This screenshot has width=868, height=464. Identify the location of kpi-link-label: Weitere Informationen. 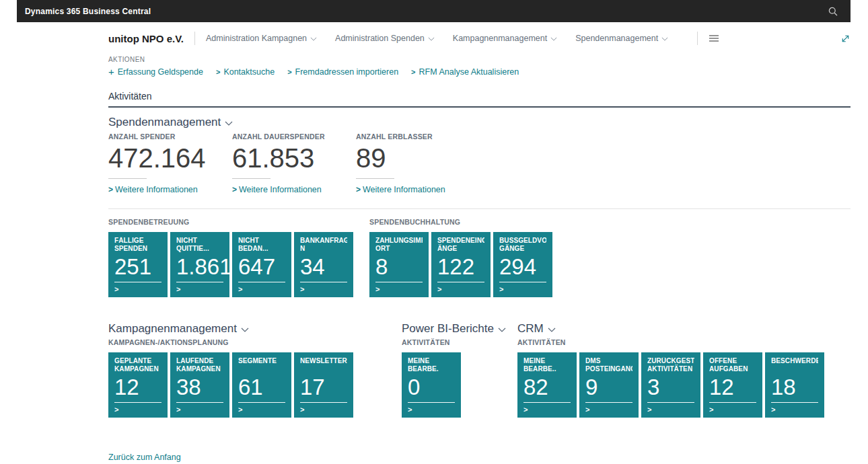
(156, 190).